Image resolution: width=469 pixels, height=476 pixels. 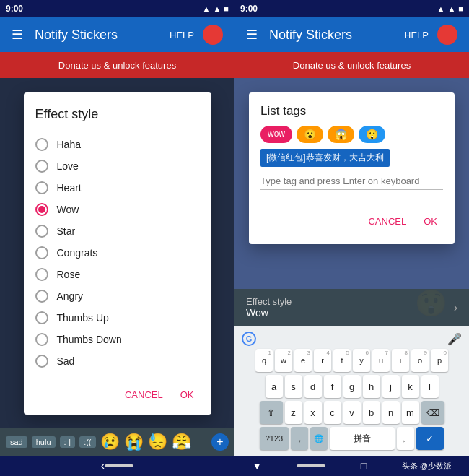 I want to click on shift-key: ⇧, so click(x=271, y=412).